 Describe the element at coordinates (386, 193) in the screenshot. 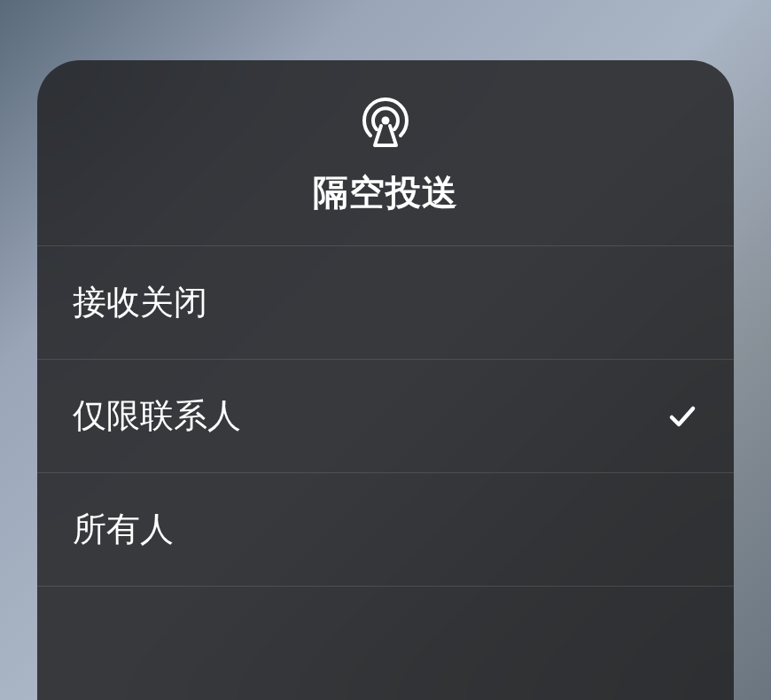

I see `panel-title: 隔空投送` at that location.